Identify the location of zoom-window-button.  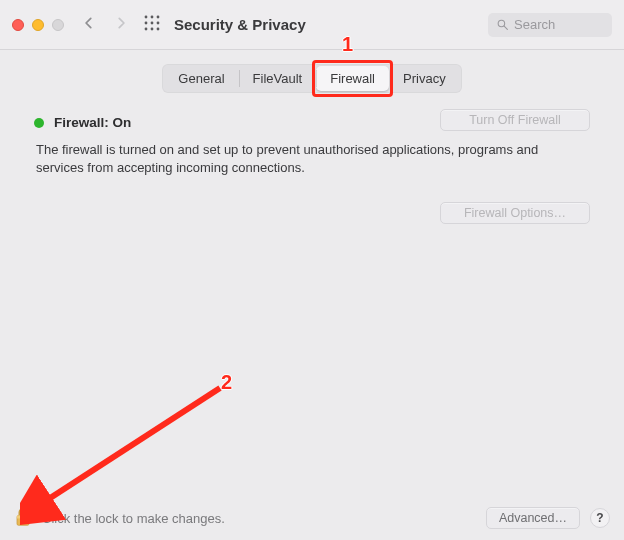
(58, 25).